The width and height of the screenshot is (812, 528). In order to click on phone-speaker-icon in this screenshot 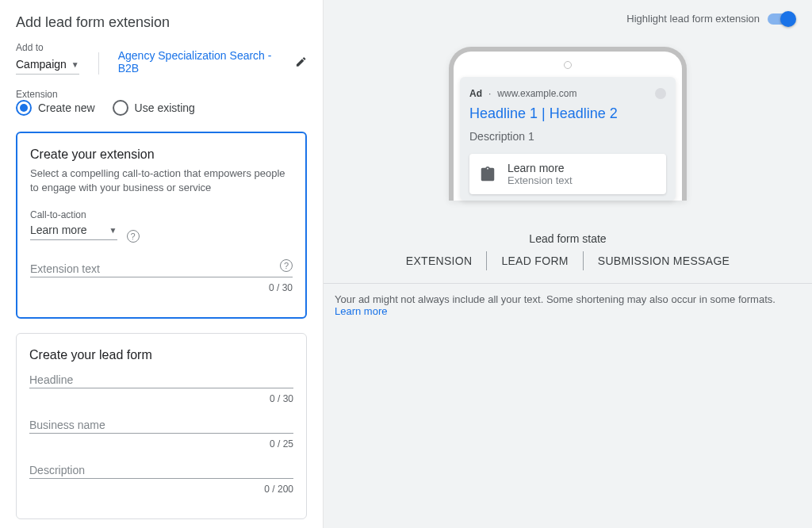, I will do `click(568, 65)`.